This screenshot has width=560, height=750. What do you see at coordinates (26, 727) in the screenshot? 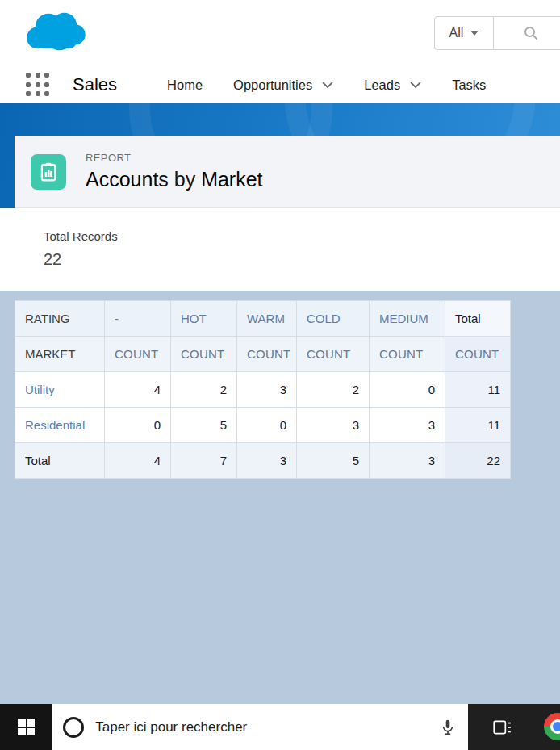
I see `start-button` at bounding box center [26, 727].